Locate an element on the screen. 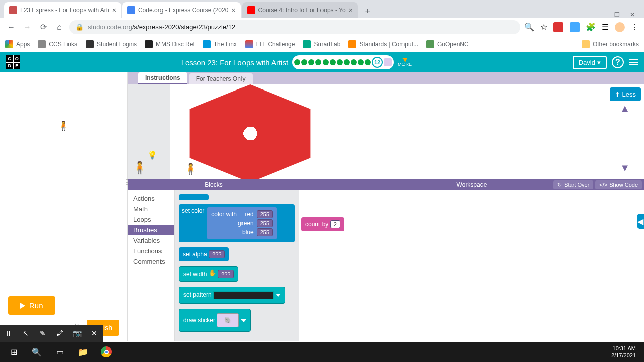 Image resolution: width=644 pixels, height=362 pixels. category-brushes: Brushes is located at coordinates (151, 230).